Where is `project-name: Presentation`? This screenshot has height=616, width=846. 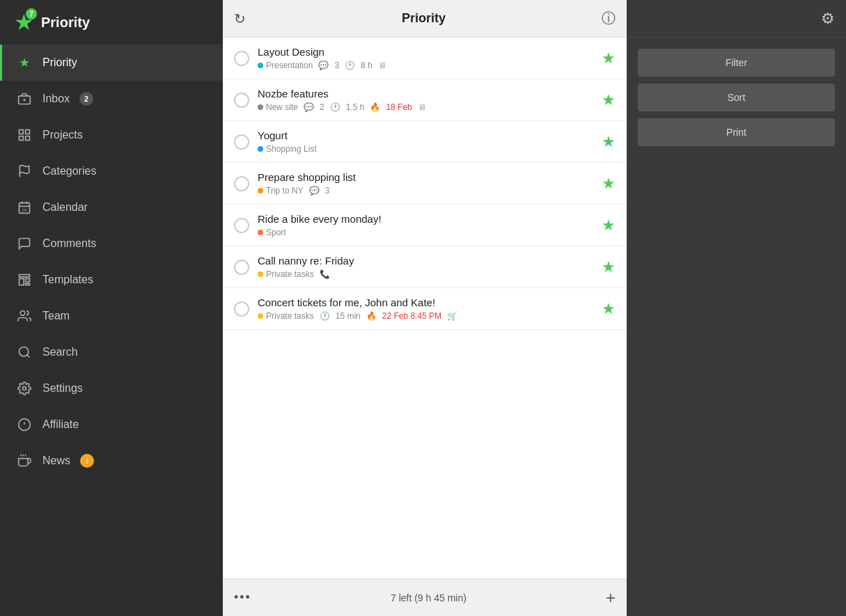 project-name: Presentation is located at coordinates (290, 65).